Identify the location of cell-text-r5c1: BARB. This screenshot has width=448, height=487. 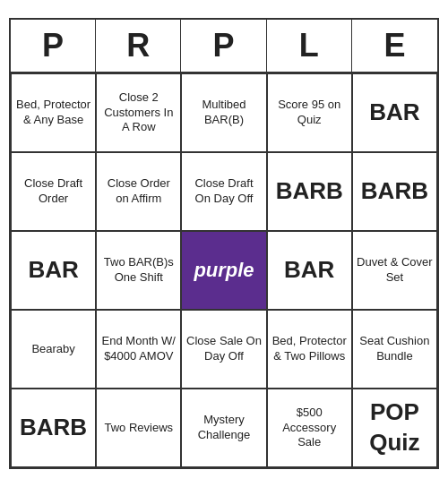
(54, 428).